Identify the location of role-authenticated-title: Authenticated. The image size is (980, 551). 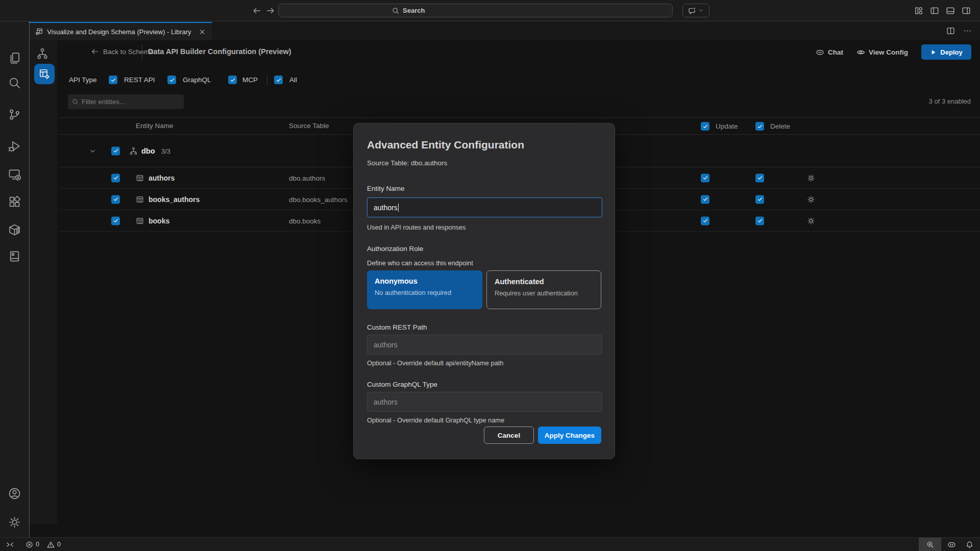
(544, 282).